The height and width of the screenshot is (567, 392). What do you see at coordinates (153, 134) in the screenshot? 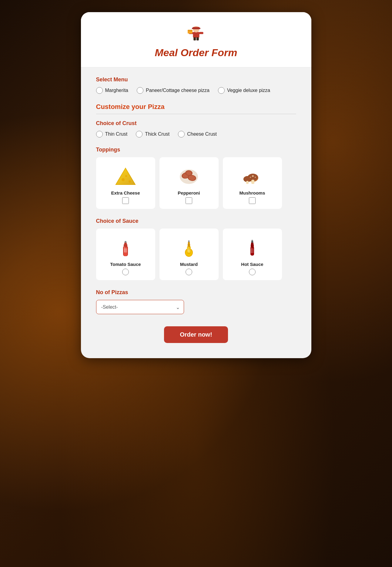
I see `crust-option-thick: Thick Crust` at bounding box center [153, 134].